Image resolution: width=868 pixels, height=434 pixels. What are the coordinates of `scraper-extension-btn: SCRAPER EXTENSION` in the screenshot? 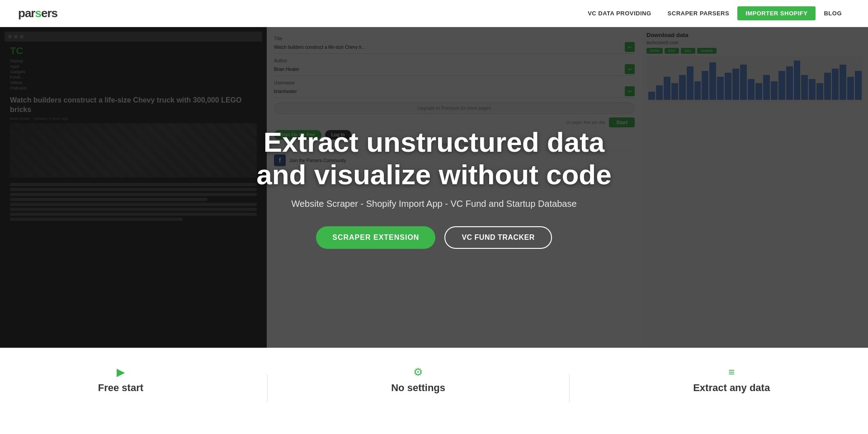 It's located at (376, 238).